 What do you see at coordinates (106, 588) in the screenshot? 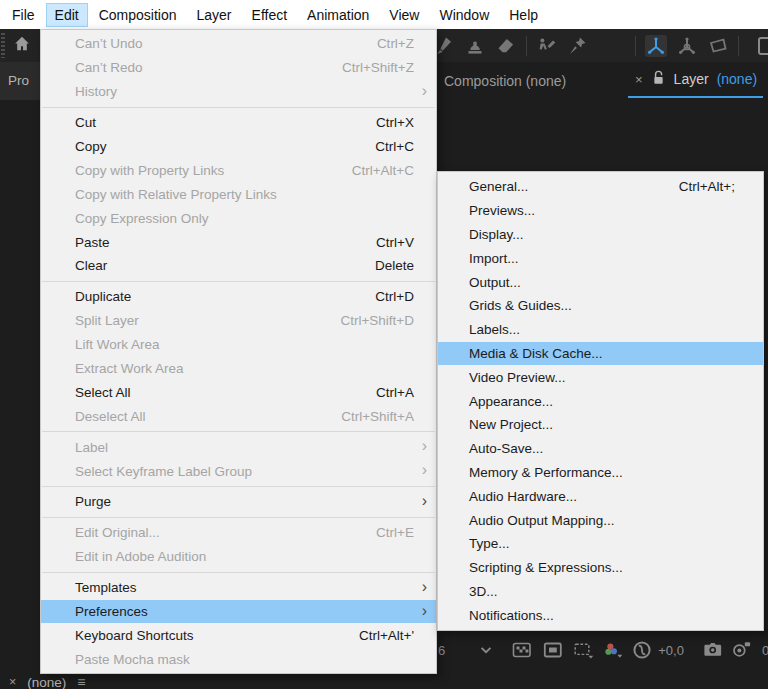
I see `menu-item-label: Templates` at bounding box center [106, 588].